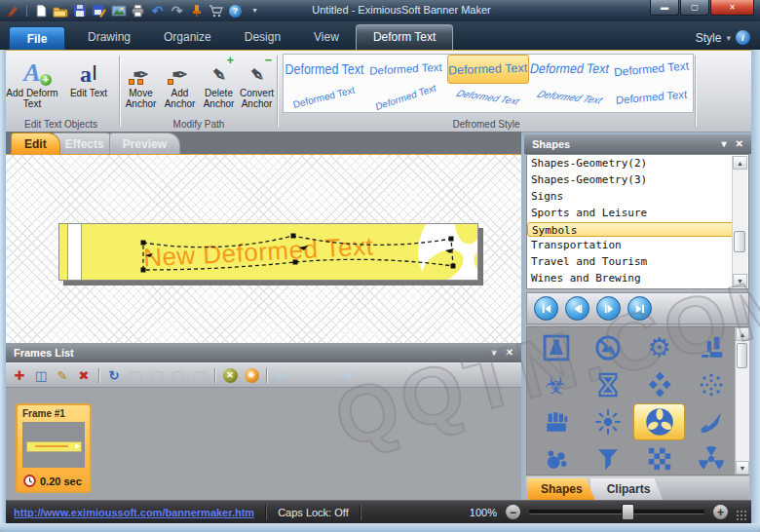 The width and height of the screenshot is (760, 532). Describe the element at coordinates (89, 84) in the screenshot. I see `edit-text-button: aI Edit Text` at that location.